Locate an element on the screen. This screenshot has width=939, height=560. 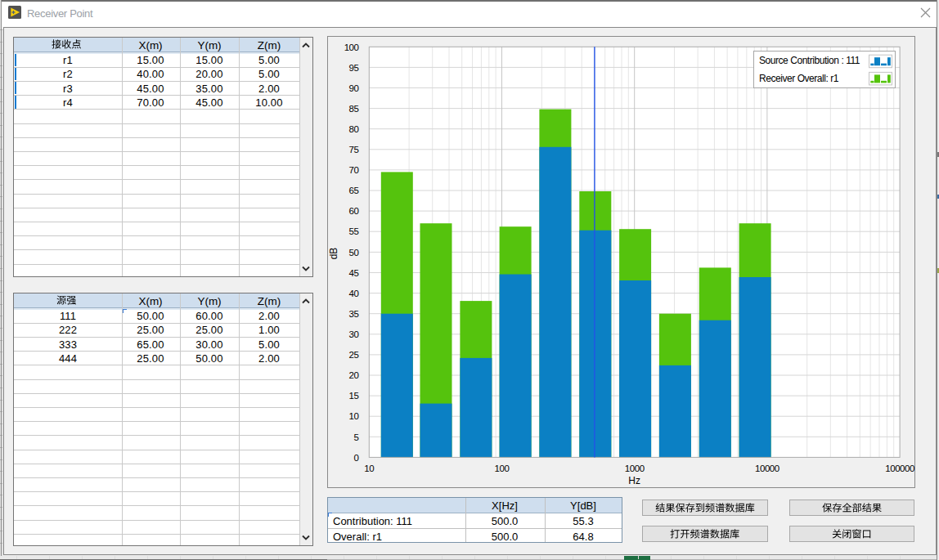
svg-text: 100000 is located at coordinates (900, 468).